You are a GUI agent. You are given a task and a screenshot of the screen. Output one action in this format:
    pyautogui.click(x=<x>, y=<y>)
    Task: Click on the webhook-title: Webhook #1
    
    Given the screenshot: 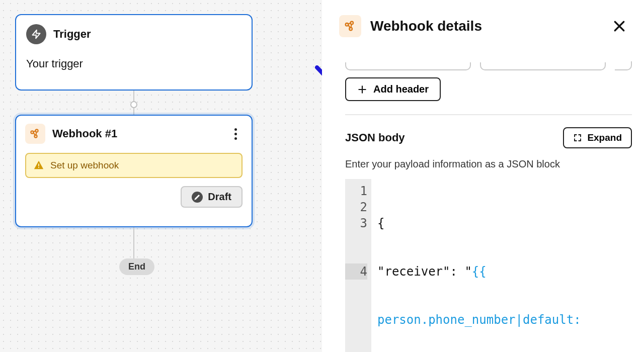 What is the action you would take?
    pyautogui.click(x=137, y=134)
    